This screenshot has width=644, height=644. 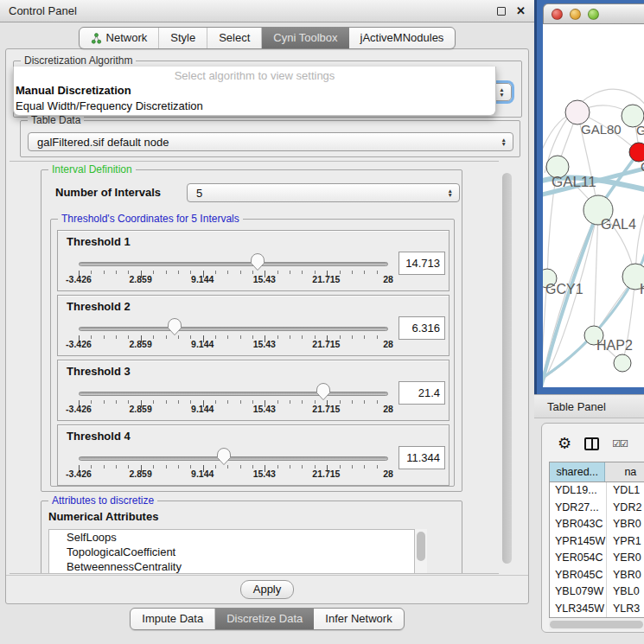 What do you see at coordinates (576, 14) in the screenshot?
I see `minimize-traffic-light-icon` at bounding box center [576, 14].